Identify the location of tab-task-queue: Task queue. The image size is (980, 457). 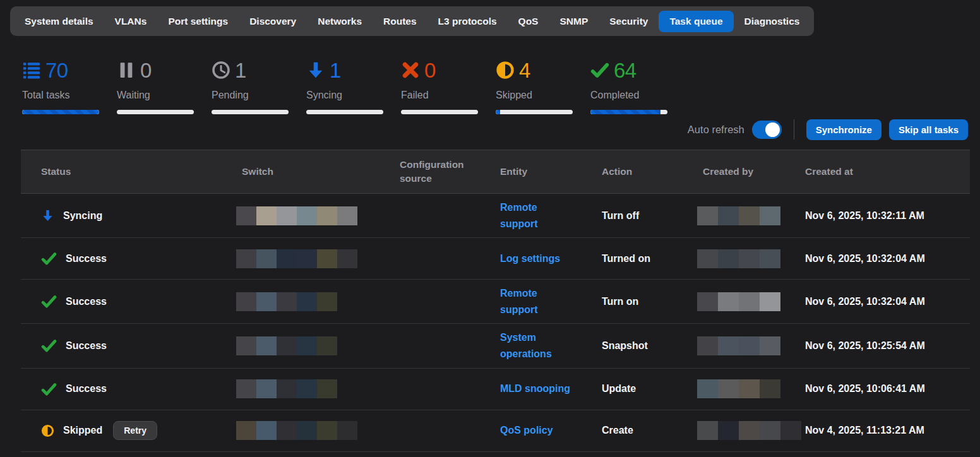
(696, 21).